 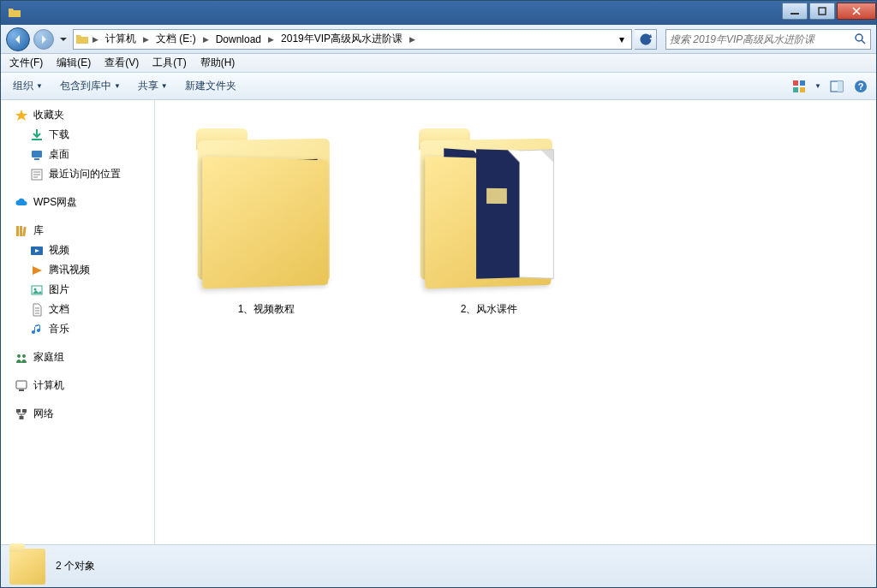 What do you see at coordinates (768, 39) in the screenshot?
I see `search-box` at bounding box center [768, 39].